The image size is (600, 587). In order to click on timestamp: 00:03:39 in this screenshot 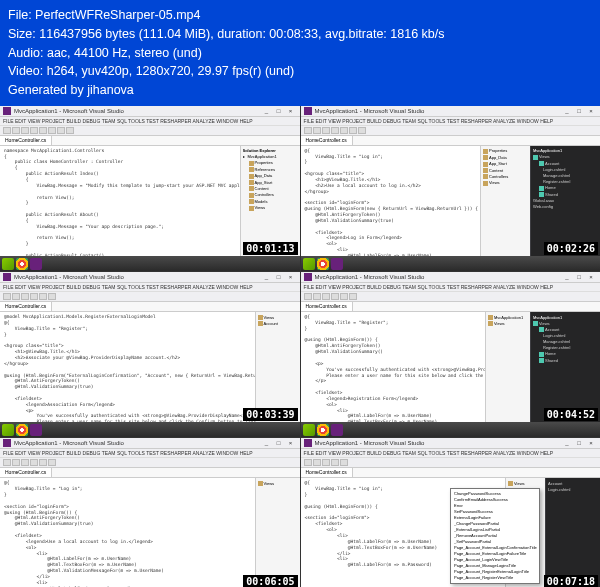, I will do `click(270, 414)`.